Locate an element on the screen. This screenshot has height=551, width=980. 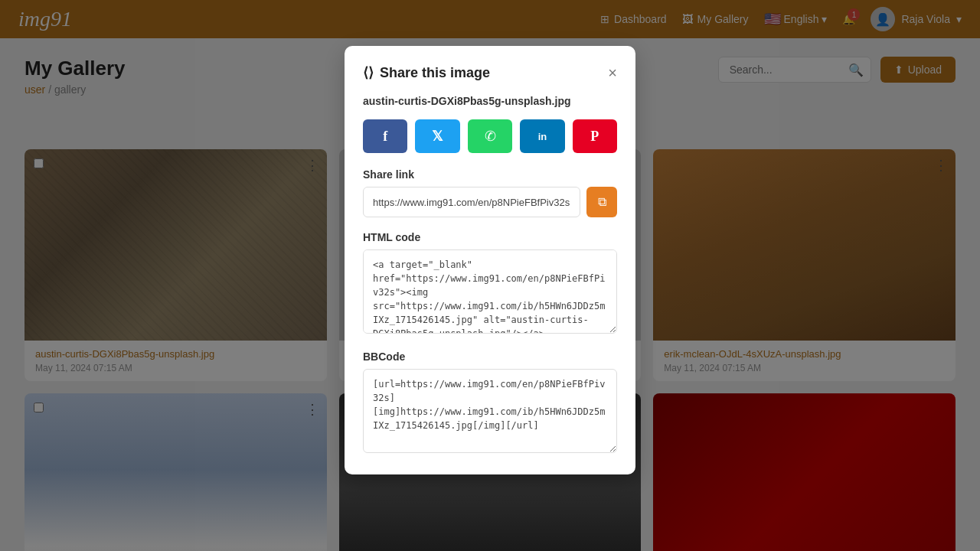
linkedin-icon: in is located at coordinates (543, 136).